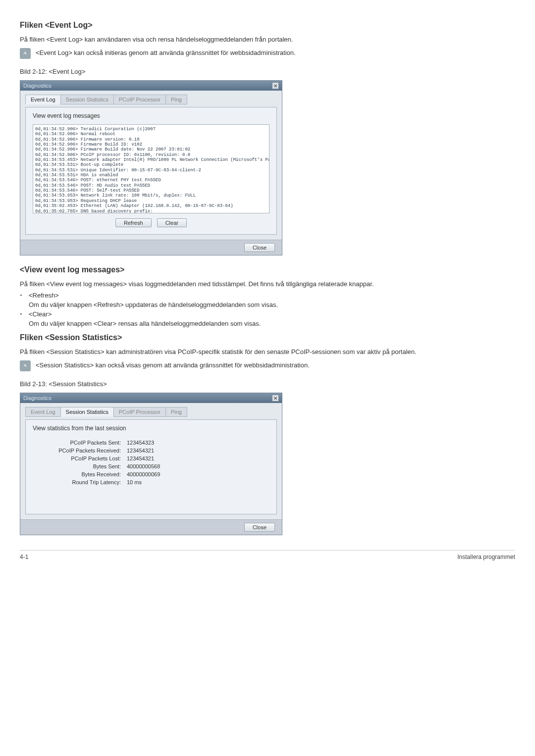 Image resolution: width=535 pixels, height=756 pixels. I want to click on stats-row: Bytes Received: 40000000069, so click(151, 474).